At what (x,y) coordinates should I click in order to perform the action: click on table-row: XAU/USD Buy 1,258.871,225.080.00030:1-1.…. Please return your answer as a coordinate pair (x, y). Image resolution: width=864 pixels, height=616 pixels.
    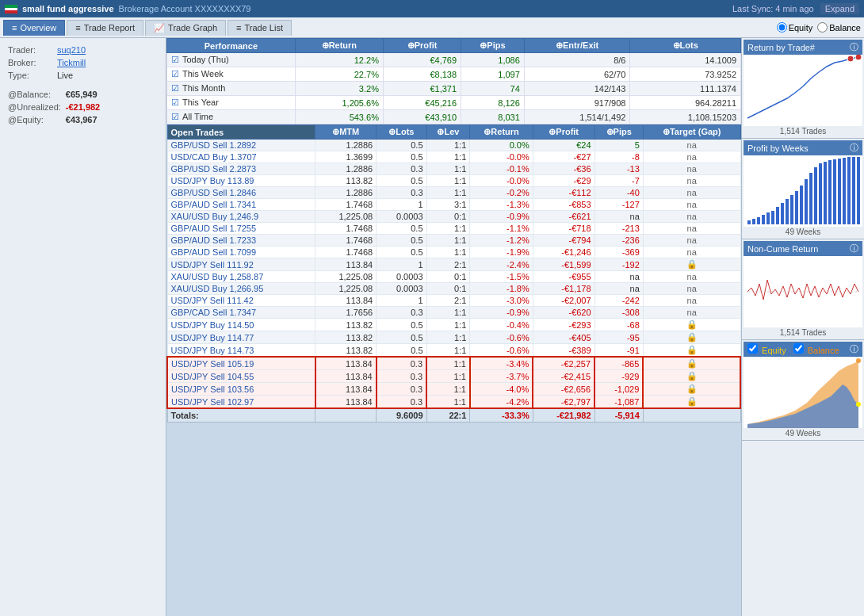
    Looking at the image, I should click on (453, 277).